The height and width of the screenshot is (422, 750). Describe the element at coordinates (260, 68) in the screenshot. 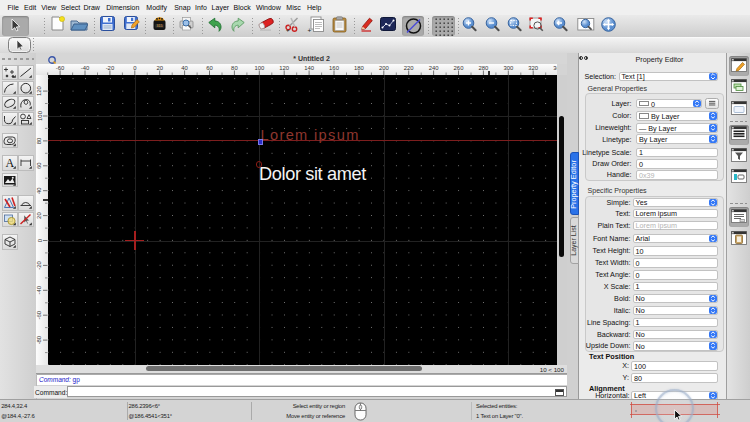

I see `svg-text: 100` at that location.